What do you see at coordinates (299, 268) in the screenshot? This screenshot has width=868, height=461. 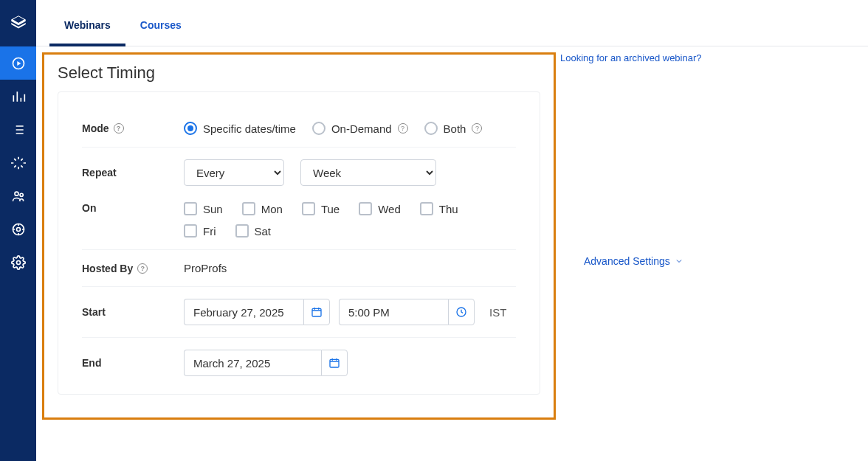 I see `row-hosted-by: Hosted By ? ProProfs` at bounding box center [299, 268].